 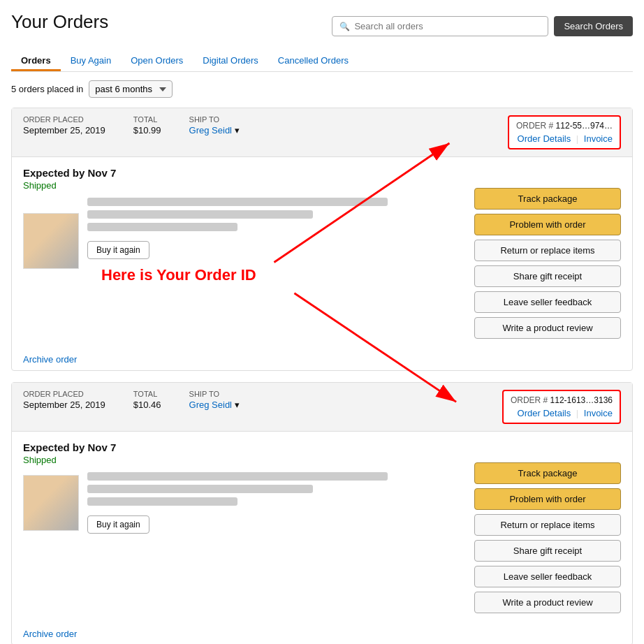 I want to click on order-number-2: ORDER # 112-1613…3136, so click(x=562, y=400).